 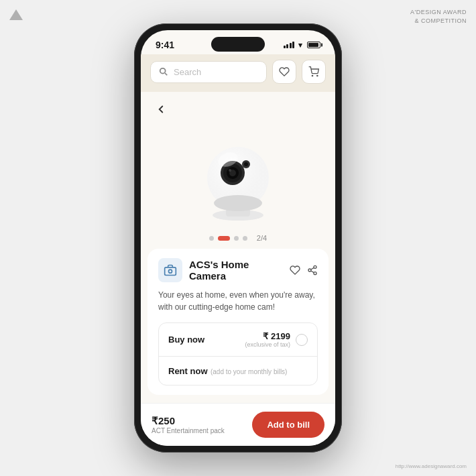 I want to click on adesign-line1: A'DESIGN AWARD, so click(x=438, y=12).